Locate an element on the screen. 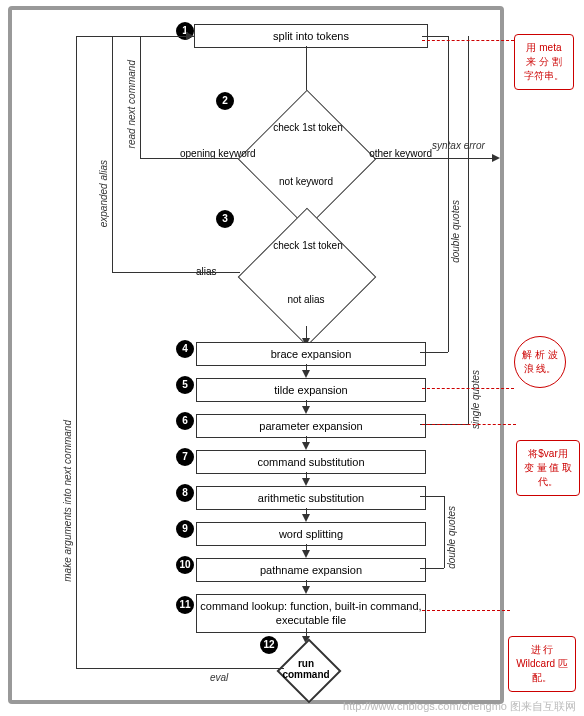 The image size is (584, 716). callout-wildcard: 进 行 Wildcard 匹配。 is located at coordinates (542, 664).